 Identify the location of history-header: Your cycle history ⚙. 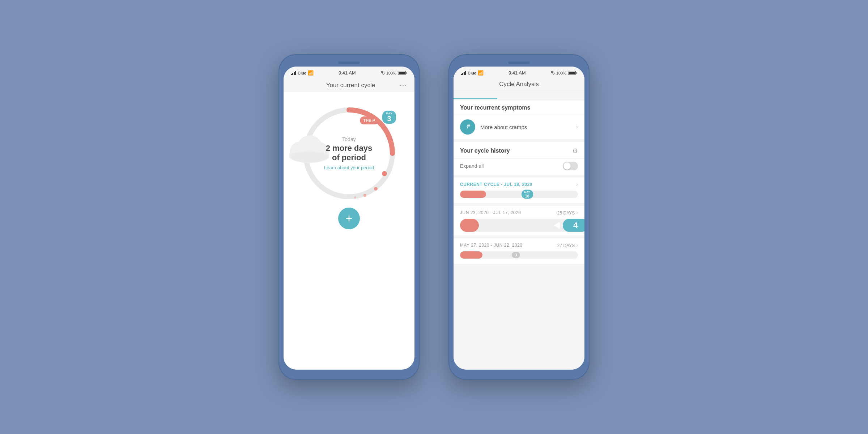
(519, 150).